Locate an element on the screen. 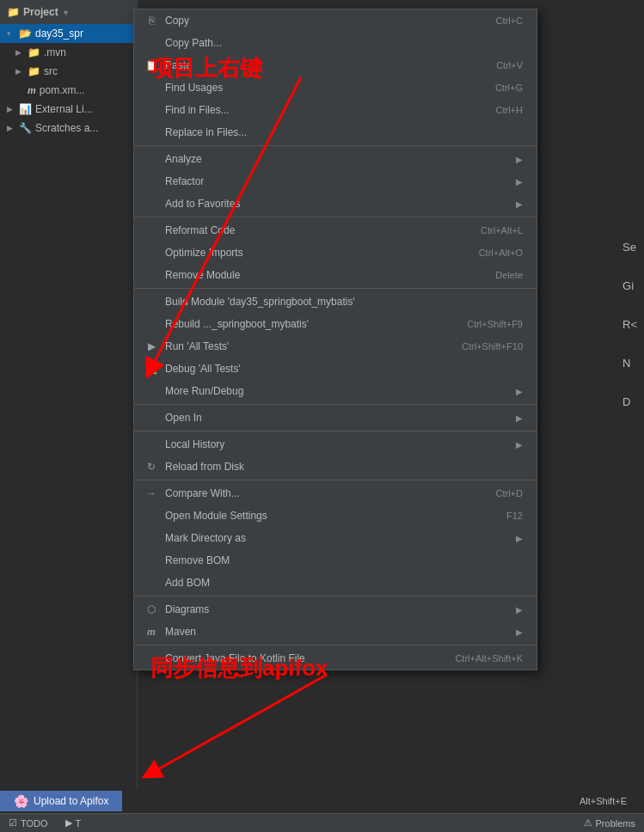 The height and width of the screenshot is (832, 644). menu-shortcut: Ctrl+H is located at coordinates (497, 110).